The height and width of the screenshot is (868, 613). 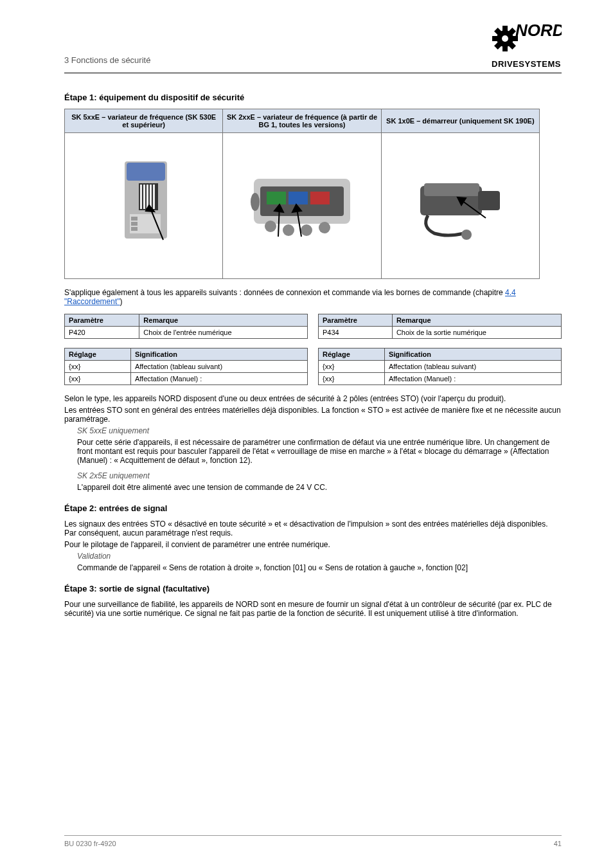 What do you see at coordinates (319, 431) in the screenshot?
I see `sk5xxe-only-label: SK 5xxE uniquement` at bounding box center [319, 431].